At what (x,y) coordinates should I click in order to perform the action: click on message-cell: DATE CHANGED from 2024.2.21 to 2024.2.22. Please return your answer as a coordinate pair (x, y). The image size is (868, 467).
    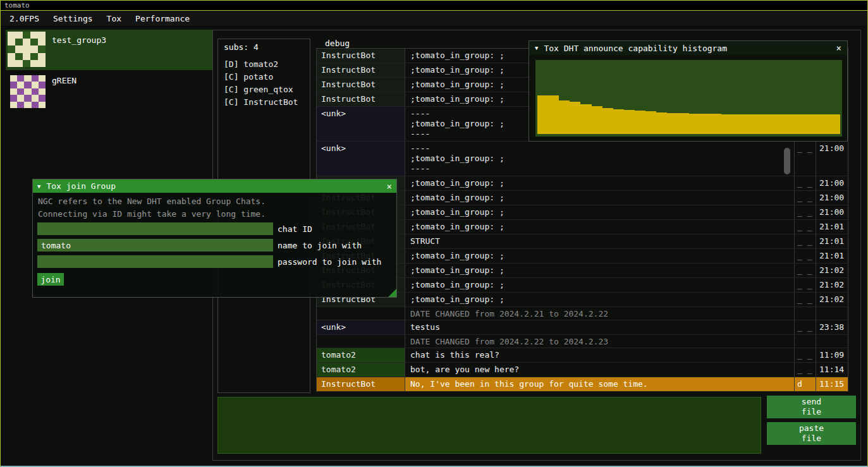
    Looking at the image, I should click on (600, 313).